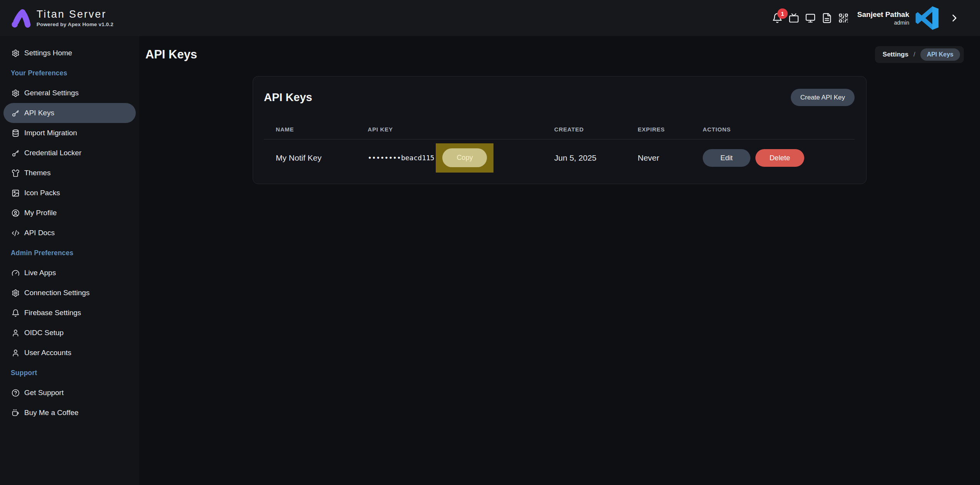  I want to click on sidebar-item-user-accounts: User Accounts, so click(70, 353).